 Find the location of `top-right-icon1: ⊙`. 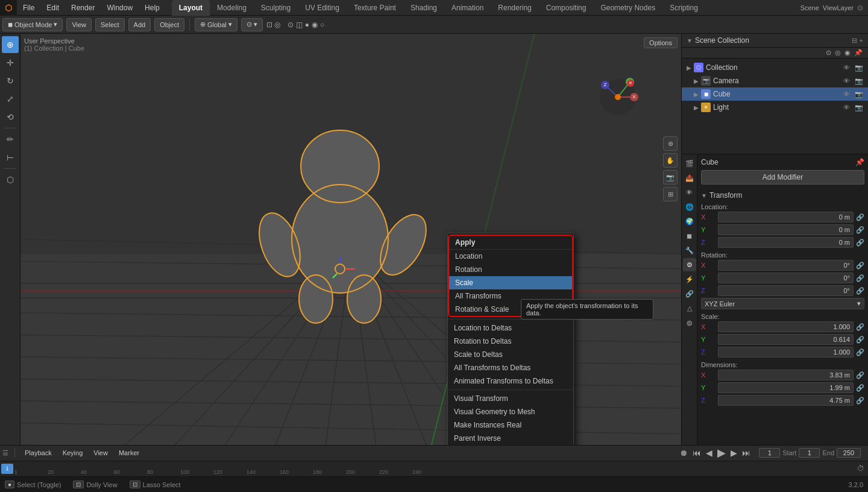

top-right-icon1: ⊙ is located at coordinates (860, 8).